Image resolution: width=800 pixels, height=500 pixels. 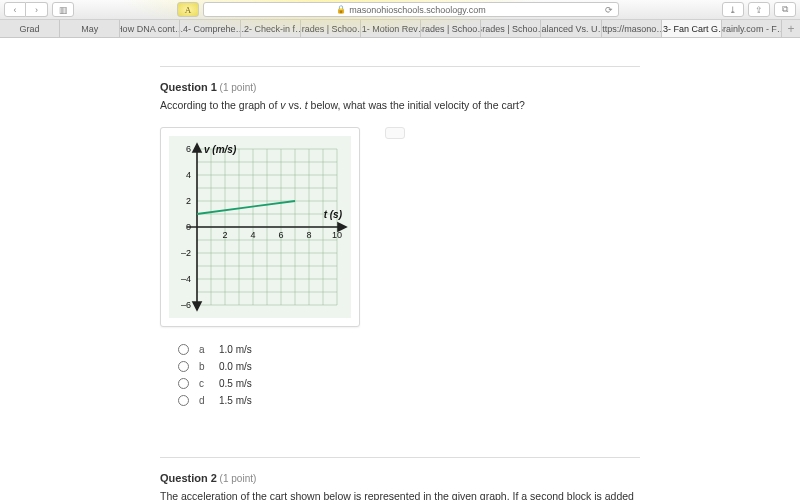 I want to click on tab-item: https://masono…, so click(x=632, y=28).